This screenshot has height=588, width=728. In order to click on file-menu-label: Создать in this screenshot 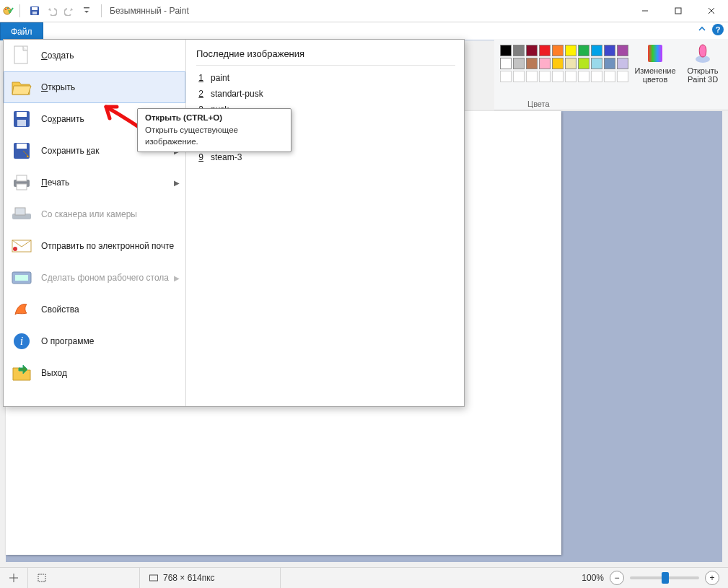, I will do `click(58, 56)`.